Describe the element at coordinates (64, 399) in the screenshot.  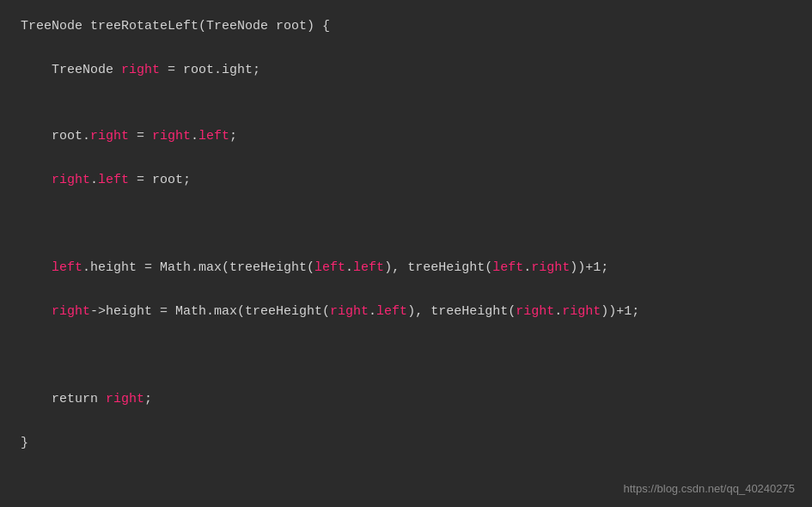
I see `code-segment: return` at that location.